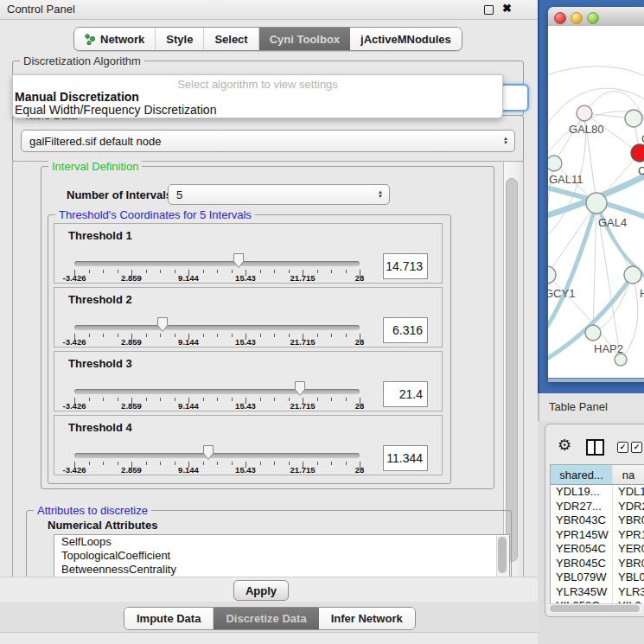 The width and height of the screenshot is (644, 644). I want to click on table-cell: YBR0, so click(628, 564).